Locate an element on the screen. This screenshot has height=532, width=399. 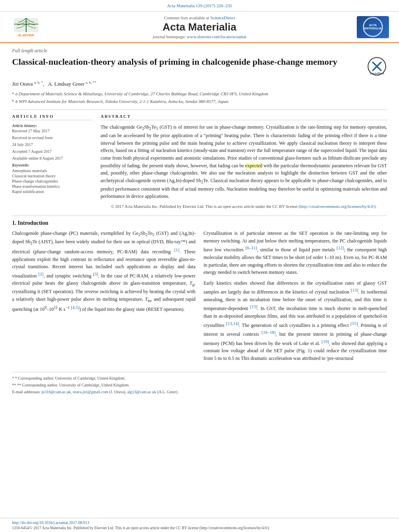
abstract-col: ABSTRACT The chalcogenide Ge2Sb2Te5 (GST… is located at coordinates (244, 162).